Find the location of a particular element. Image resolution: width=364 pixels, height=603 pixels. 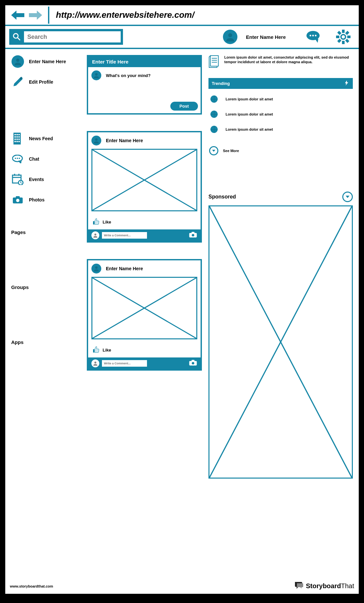

avatar-icon is located at coordinates (230, 37).